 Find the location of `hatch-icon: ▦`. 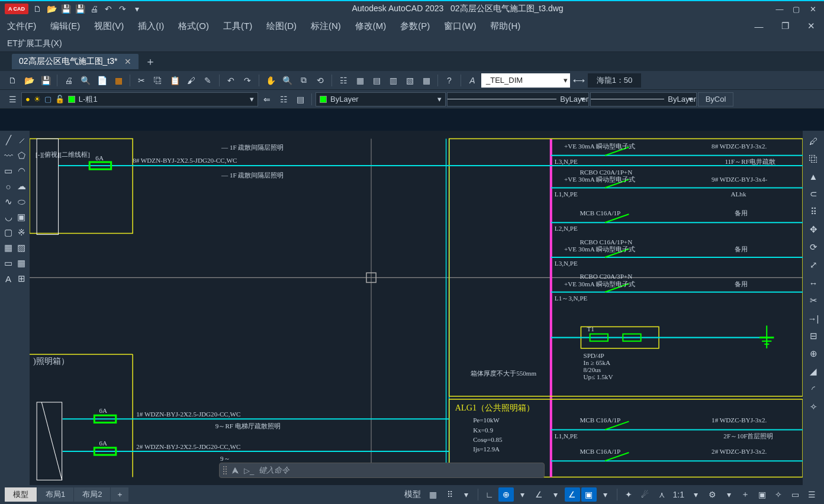

hatch-icon: ▦ is located at coordinates (8, 248).